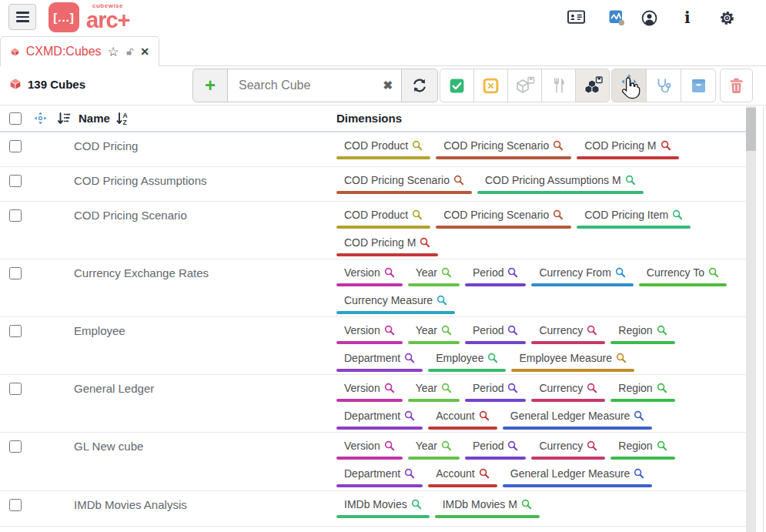 This screenshot has height=532, width=766. Describe the element at coordinates (64, 119) in the screenshot. I see `sort-amount-icon` at that location.